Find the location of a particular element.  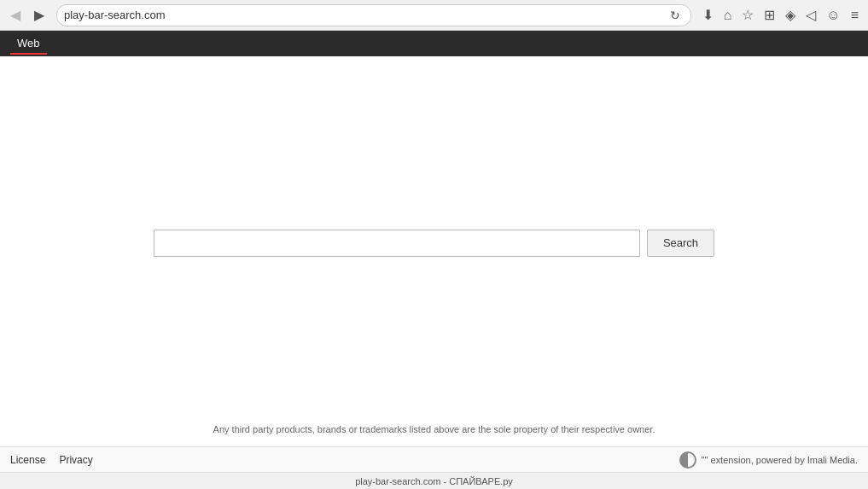

footer: License Privacy "" extension, powered by… is located at coordinates (434, 459).